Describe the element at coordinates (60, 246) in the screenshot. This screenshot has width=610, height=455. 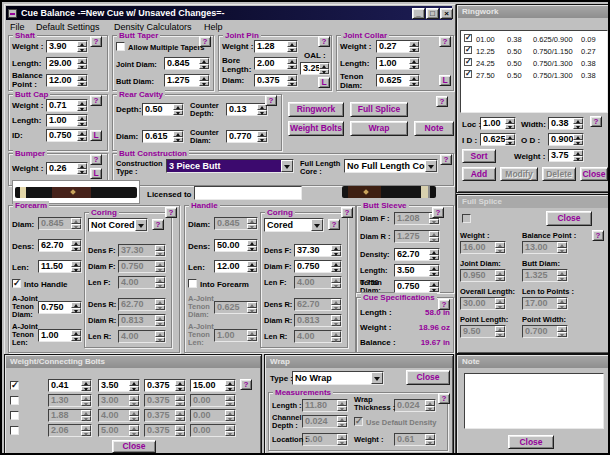
I see `forearm-dens-field: 62.70` at that location.